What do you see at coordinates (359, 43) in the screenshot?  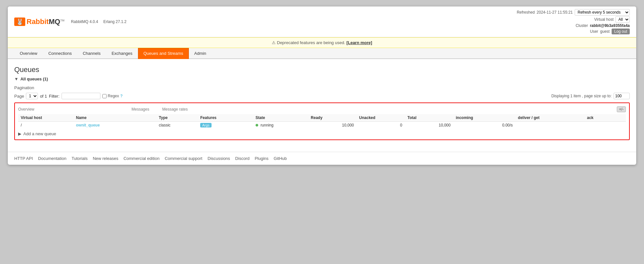 I see `learn-more-link: [Learn more]` at bounding box center [359, 43].